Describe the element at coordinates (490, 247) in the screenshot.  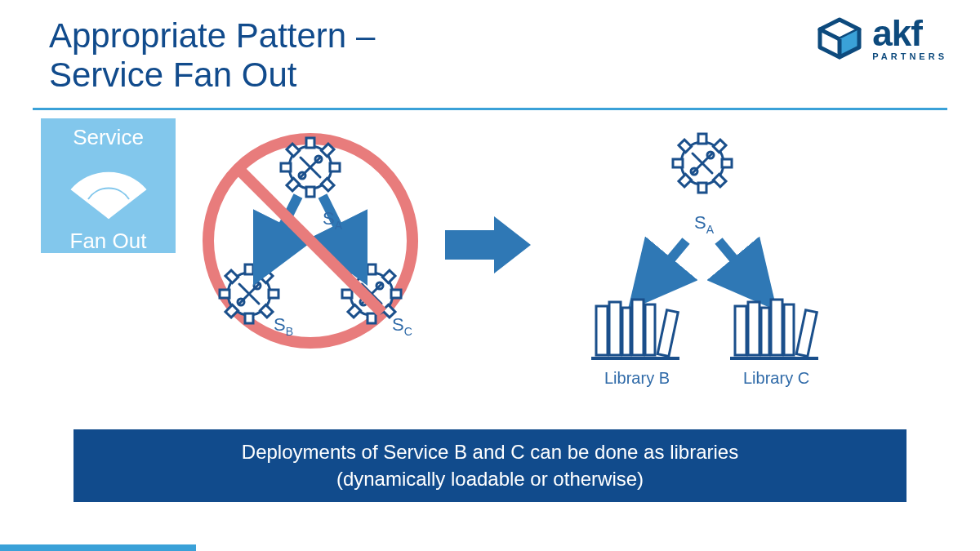
I see `transition-arrow` at that location.